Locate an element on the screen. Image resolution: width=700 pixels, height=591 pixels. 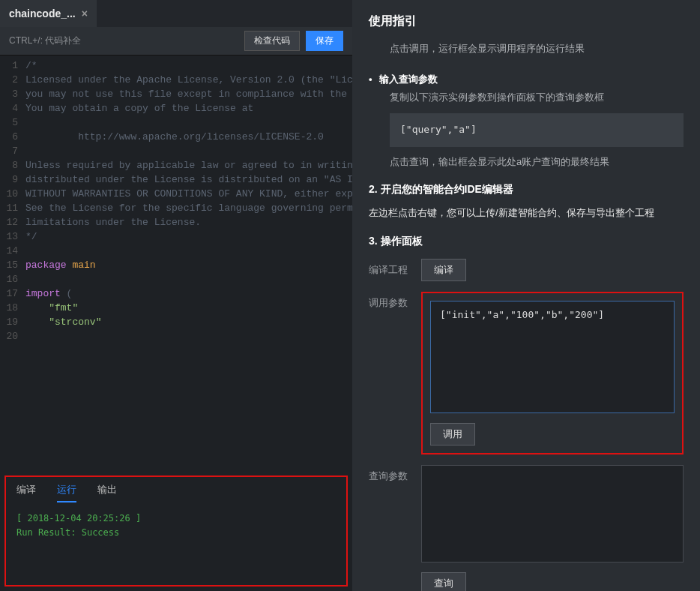
input-params-desc: 复制以下演示实例参数到操作面板下的查询参数框 is located at coordinates (526, 98).